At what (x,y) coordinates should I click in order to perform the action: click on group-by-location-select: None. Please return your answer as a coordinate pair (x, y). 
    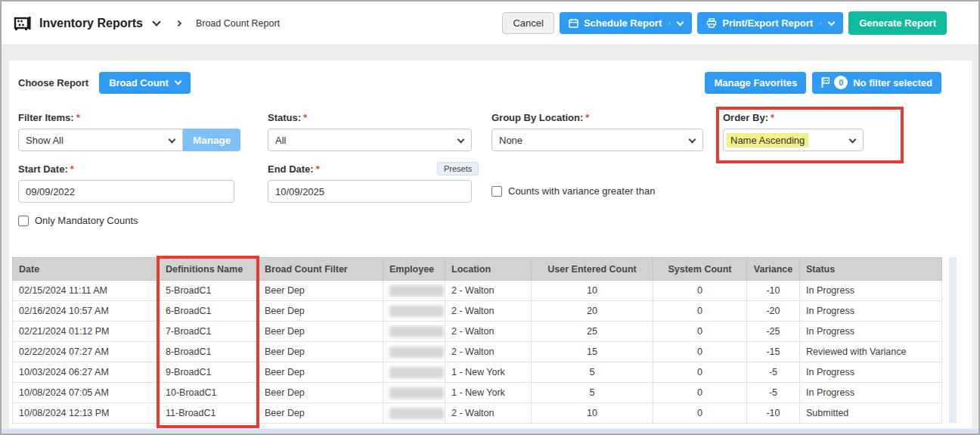
    Looking at the image, I should click on (597, 140).